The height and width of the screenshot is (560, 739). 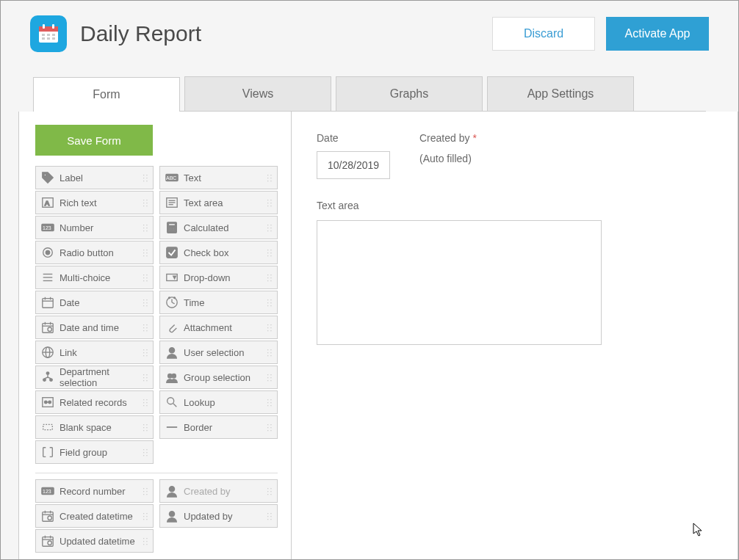 What do you see at coordinates (94, 228) in the screenshot?
I see `field-number: 123Number······` at bounding box center [94, 228].